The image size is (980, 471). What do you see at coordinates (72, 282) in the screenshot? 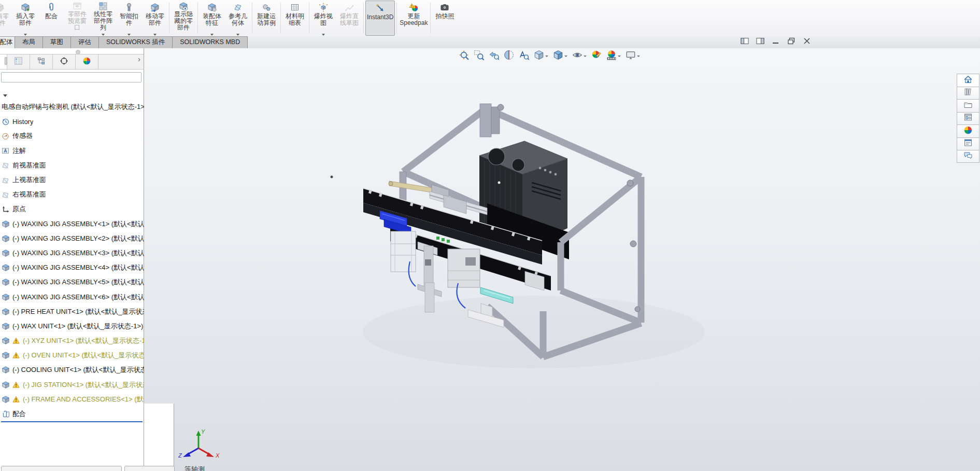
I see `tree-item: (-) WAXING JIG ASSEMBLY<5> (默认<默认_显示状态-1…` at bounding box center [72, 282].